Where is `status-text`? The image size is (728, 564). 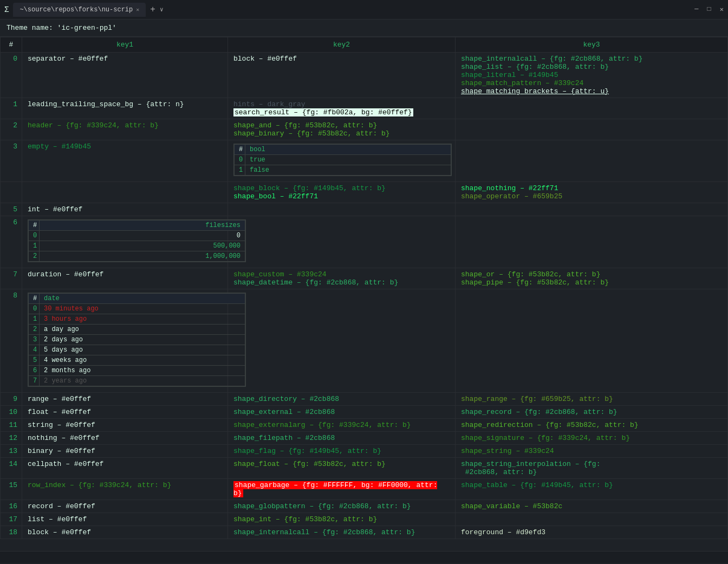
status-text is located at coordinates (6, 557).